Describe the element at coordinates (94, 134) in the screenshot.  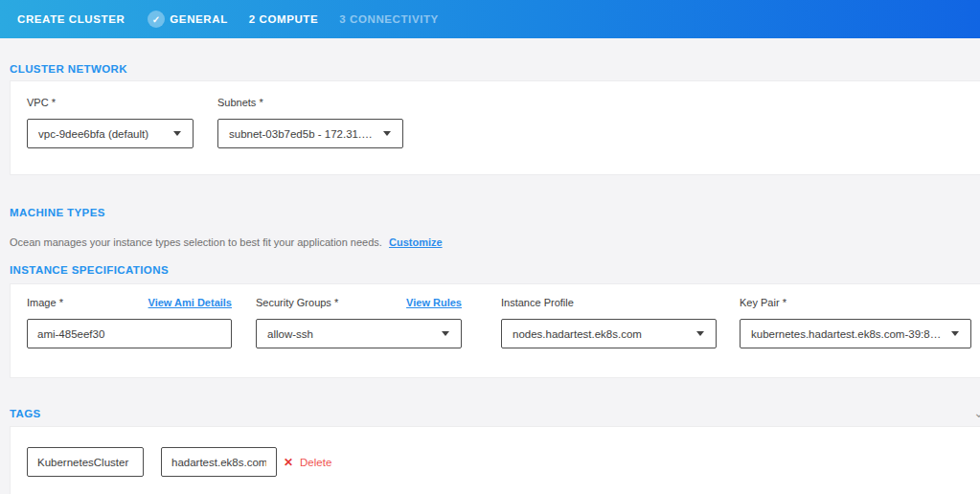
I see `vpc-value: vpc-9dee6bfa (default)` at that location.